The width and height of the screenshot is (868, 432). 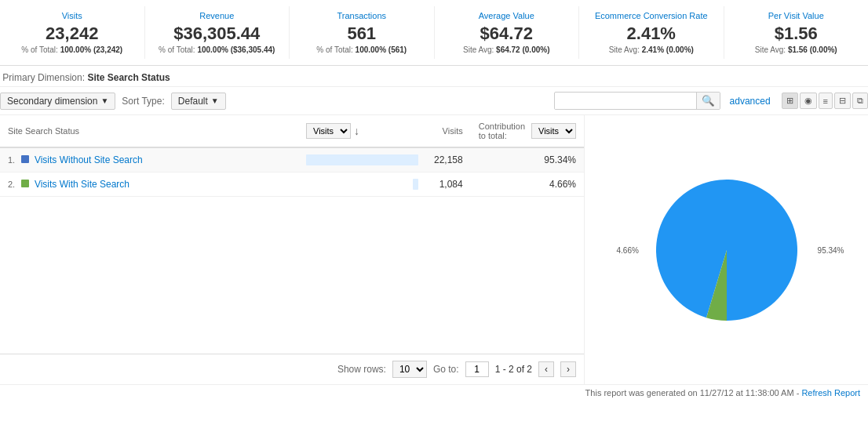 I want to click on metric-sub: % of Total: 100.00% (561), so click(x=362, y=50).